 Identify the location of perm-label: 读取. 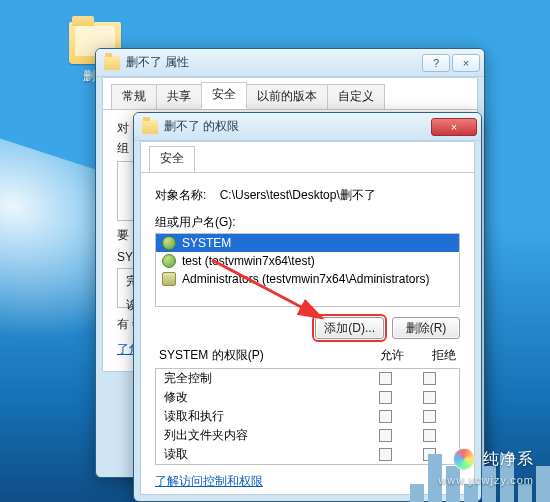
(264, 454).